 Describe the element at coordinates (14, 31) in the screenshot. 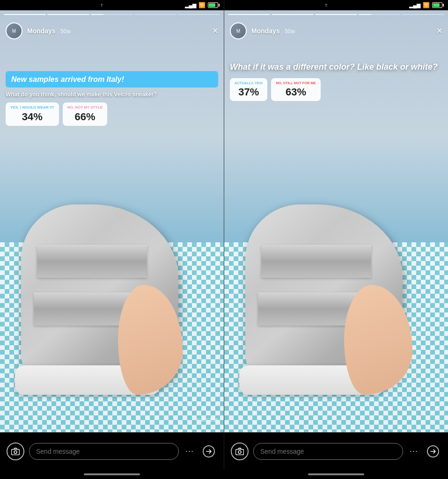

I see `story-avatar-1: M` at that location.